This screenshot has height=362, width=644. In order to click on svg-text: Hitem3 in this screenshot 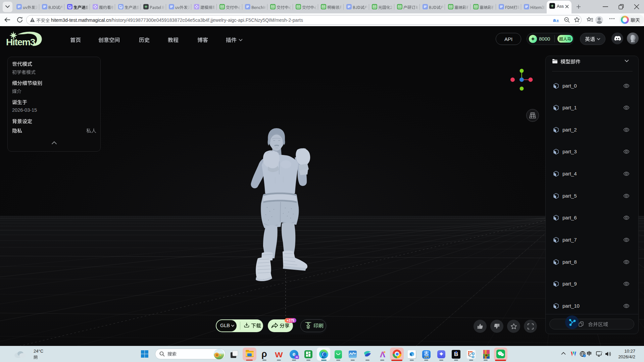, I will do `click(21, 42)`.